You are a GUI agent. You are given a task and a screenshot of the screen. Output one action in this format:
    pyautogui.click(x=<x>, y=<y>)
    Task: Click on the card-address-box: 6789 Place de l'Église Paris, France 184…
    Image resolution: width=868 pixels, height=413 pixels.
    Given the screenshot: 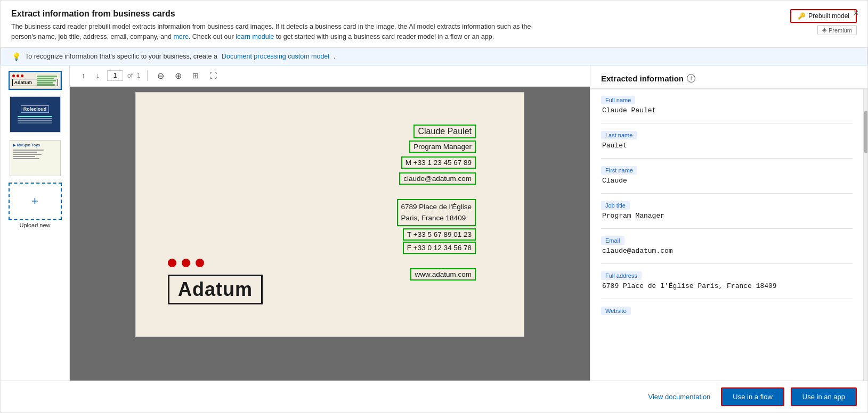 What is the action you would take?
    pyautogui.click(x=436, y=213)
    